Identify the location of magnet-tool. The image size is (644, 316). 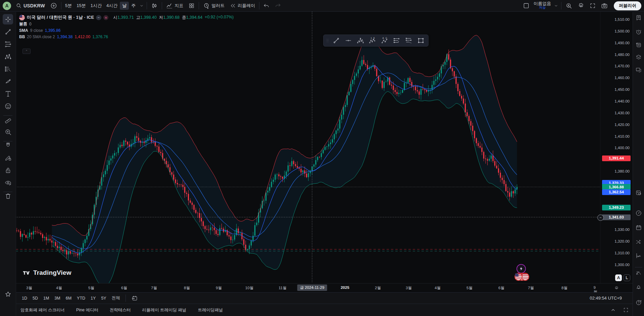
(8, 145).